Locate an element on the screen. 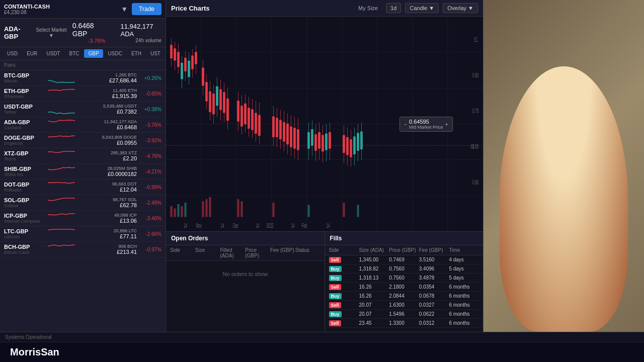  fills-col-time: Time is located at coordinates (464, 250).